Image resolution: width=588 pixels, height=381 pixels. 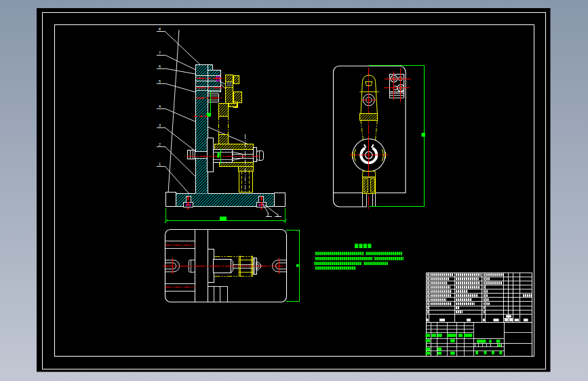 What do you see at coordinates (160, 125) in the screenshot?
I see `svg-text: 3` at bounding box center [160, 125].